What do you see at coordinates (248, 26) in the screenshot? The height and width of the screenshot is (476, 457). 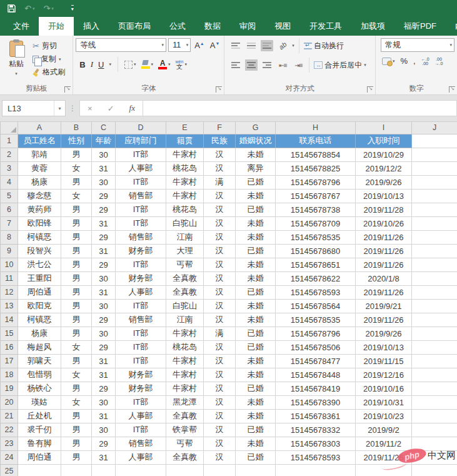 I see `tab-review: 审阅` at bounding box center [248, 26].